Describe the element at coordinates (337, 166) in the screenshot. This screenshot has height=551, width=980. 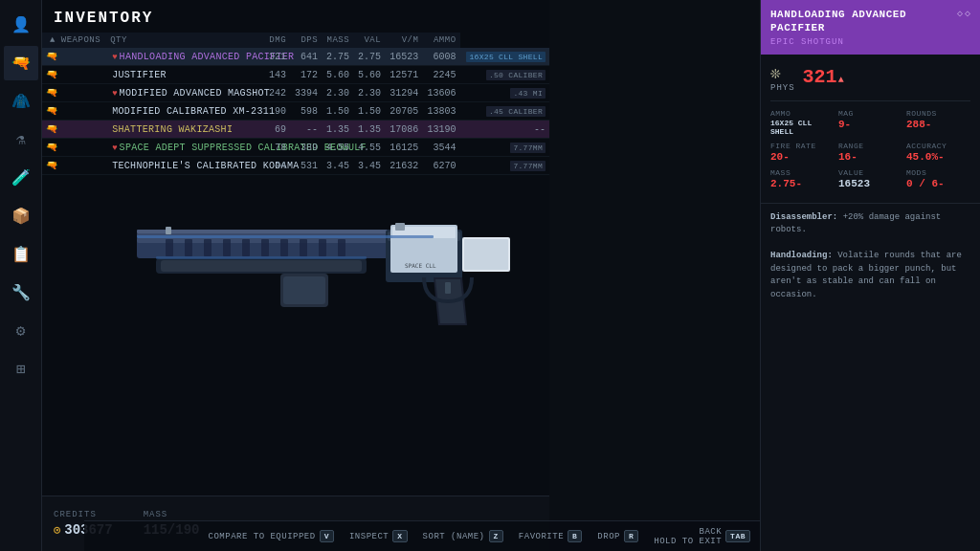
I see `weapon-stat-cell: 3.45` at that location.